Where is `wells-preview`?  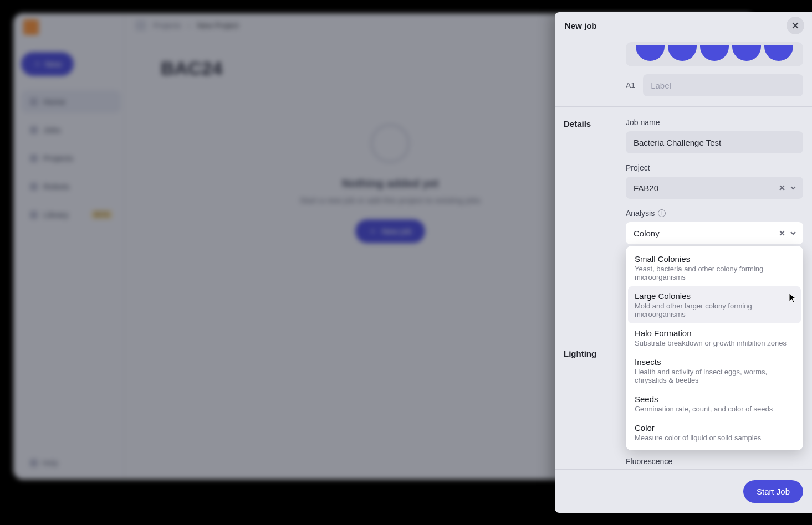 wells-preview is located at coordinates (714, 54).